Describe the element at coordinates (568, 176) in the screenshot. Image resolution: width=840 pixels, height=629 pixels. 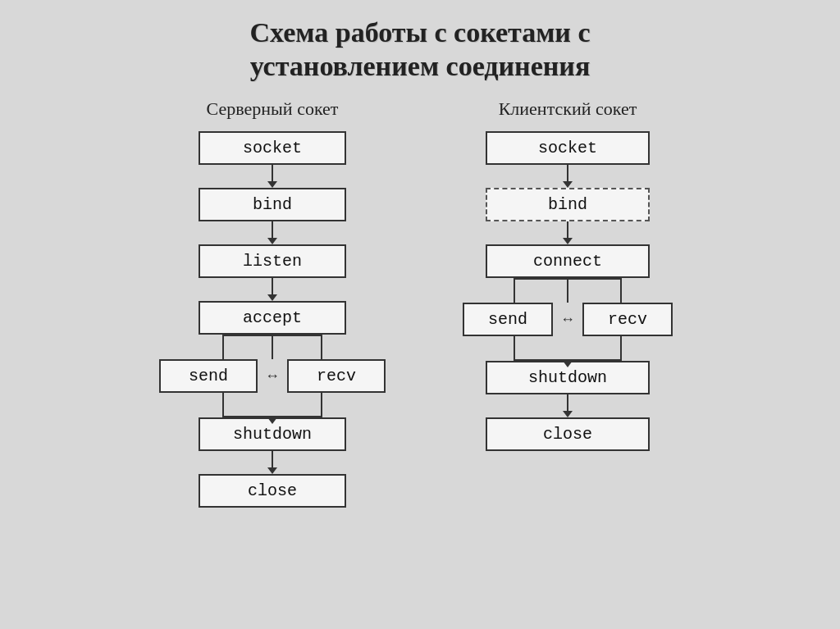
I see `arrow-client-socket-bind` at that location.